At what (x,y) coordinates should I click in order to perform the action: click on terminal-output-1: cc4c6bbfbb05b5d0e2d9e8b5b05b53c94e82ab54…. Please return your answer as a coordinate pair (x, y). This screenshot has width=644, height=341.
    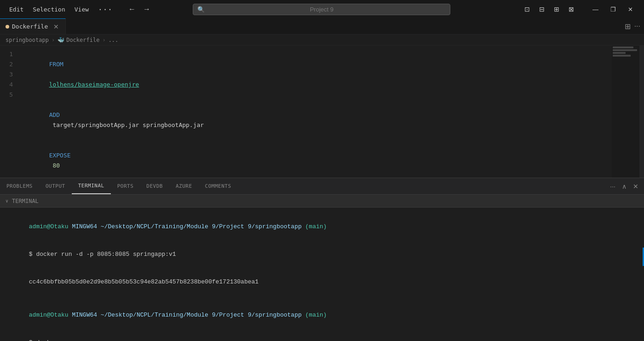
    Looking at the image, I should click on (322, 282).